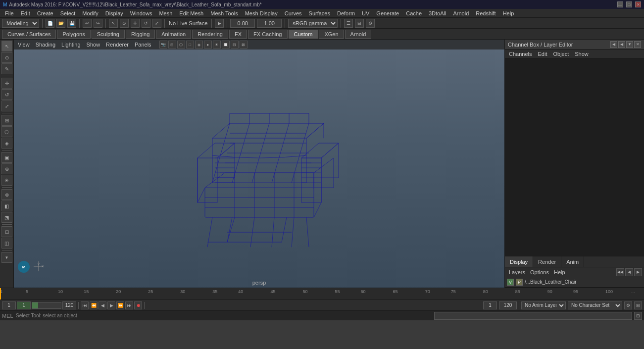 The image size is (644, 349). I want to click on current-frame-input, so click(24, 305).